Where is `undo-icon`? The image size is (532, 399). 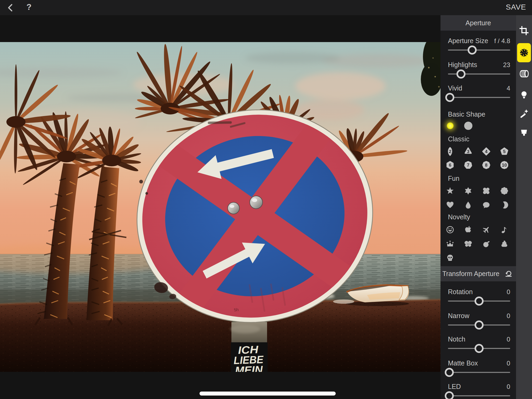
undo-icon is located at coordinates (509, 277).